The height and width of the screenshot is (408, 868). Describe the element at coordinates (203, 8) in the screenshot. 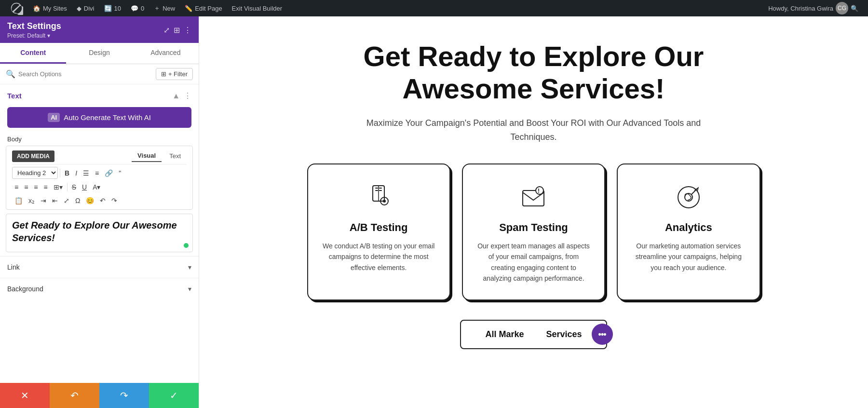

I see `edit-page-item: ✏️ Edit Page` at that location.